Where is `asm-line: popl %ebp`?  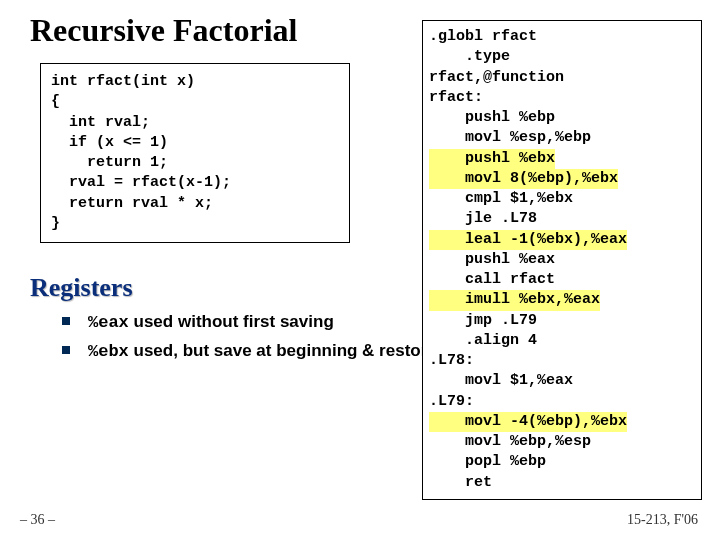 asm-line: popl %ebp is located at coordinates (562, 462).